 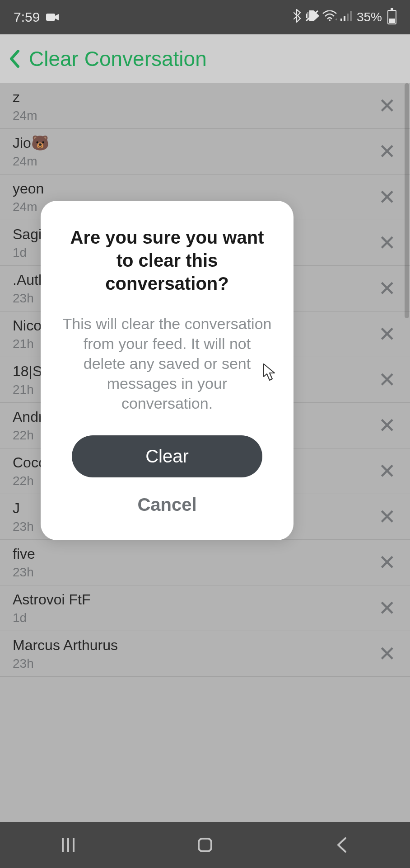 What do you see at coordinates (167, 457) in the screenshot?
I see `clear-button: Clear` at bounding box center [167, 457].